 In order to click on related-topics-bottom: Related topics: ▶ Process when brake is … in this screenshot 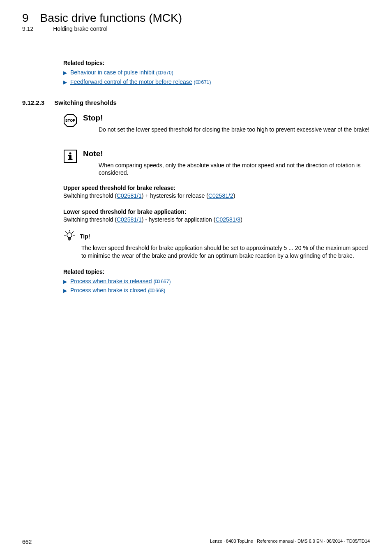, I will do `click(217, 281)`.